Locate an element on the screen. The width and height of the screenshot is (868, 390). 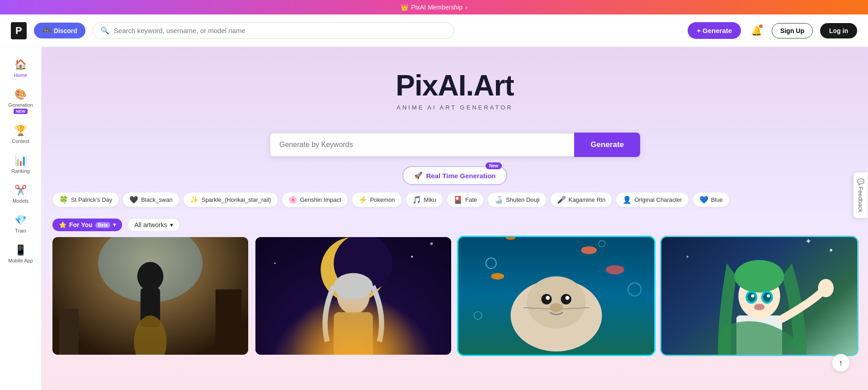
sidebar-item-contest: 🏆 Contest is located at coordinates (21, 134).